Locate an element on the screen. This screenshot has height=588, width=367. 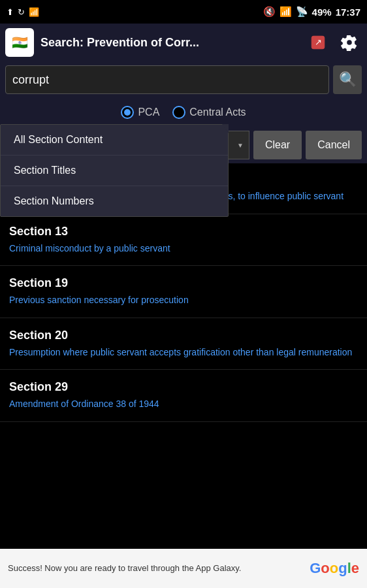
search-row: 🔍 is located at coordinates (184, 80).